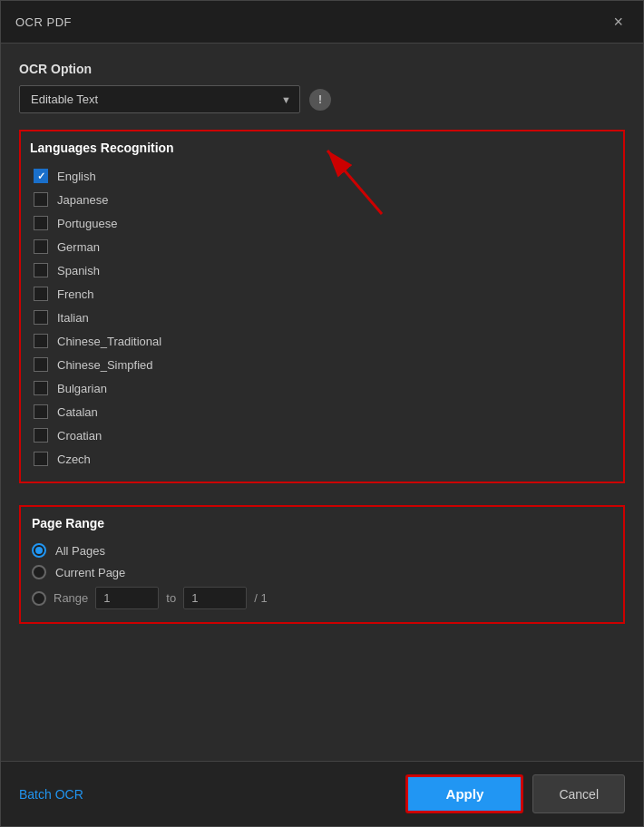 Image resolution: width=644 pixels, height=827 pixels. Describe the element at coordinates (127, 598) in the screenshot. I see `range-from-input` at that location.